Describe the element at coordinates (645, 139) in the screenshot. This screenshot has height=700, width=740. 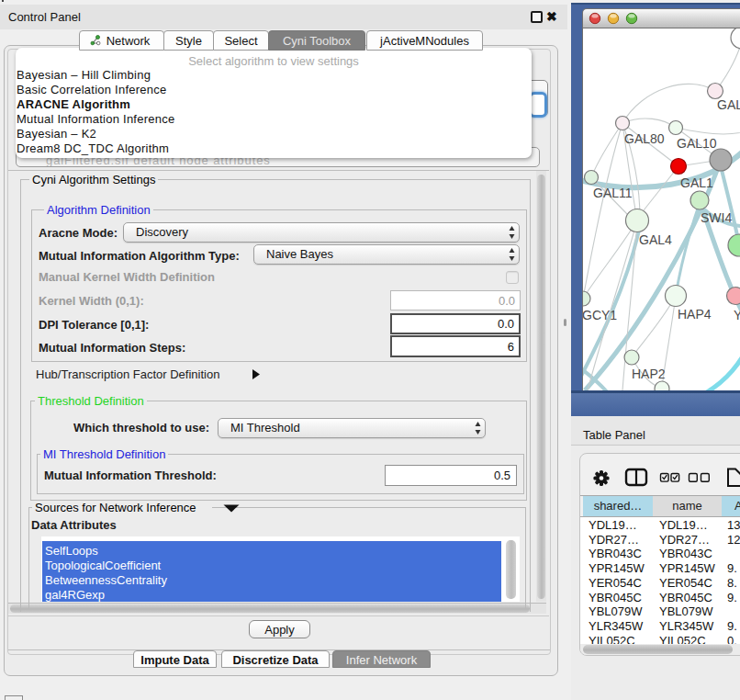
I see `svg-text: GAL80` at that location.